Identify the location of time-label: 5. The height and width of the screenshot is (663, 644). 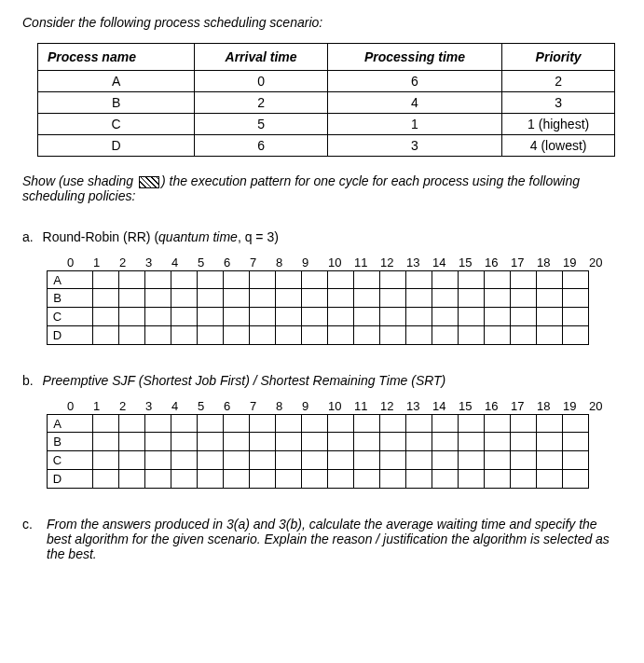
(211, 263).